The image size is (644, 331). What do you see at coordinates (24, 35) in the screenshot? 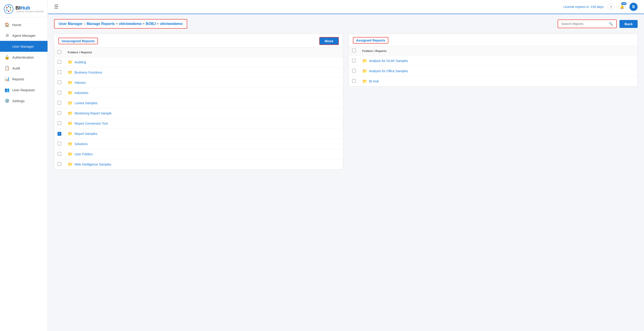
I see `sidebar-item-agent-manager: 🖥 Agent Manager` at bounding box center [24, 35].